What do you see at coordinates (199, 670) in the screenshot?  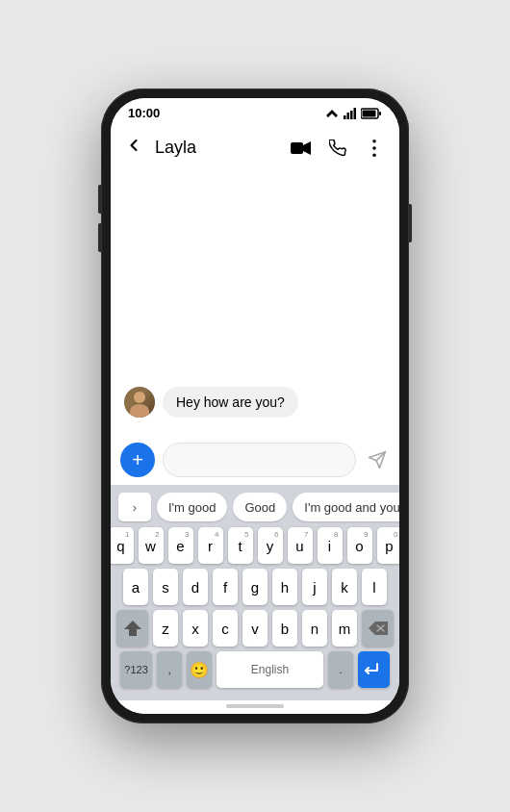 I see `emoji-key: 🙂` at bounding box center [199, 670].